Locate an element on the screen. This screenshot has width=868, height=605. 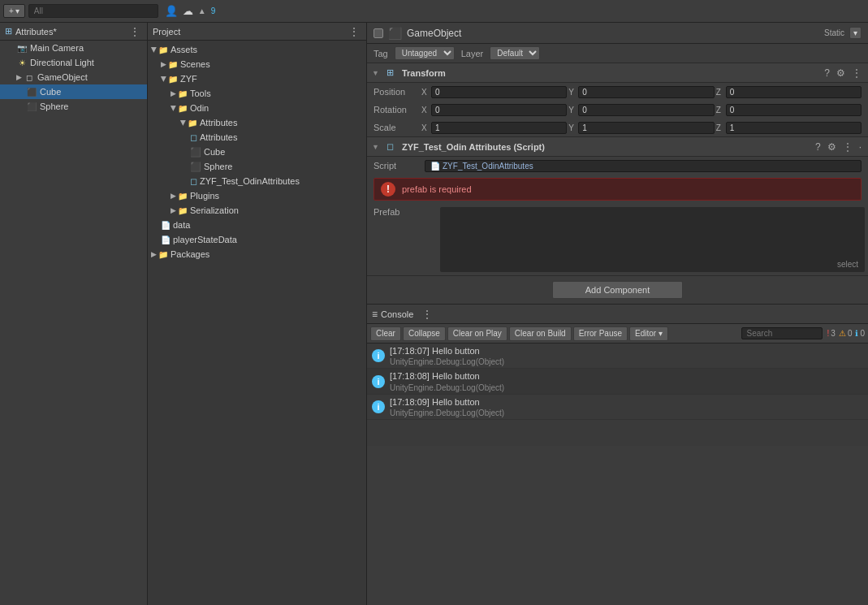
serial-folder-icon: 📁 is located at coordinates (183, 211).